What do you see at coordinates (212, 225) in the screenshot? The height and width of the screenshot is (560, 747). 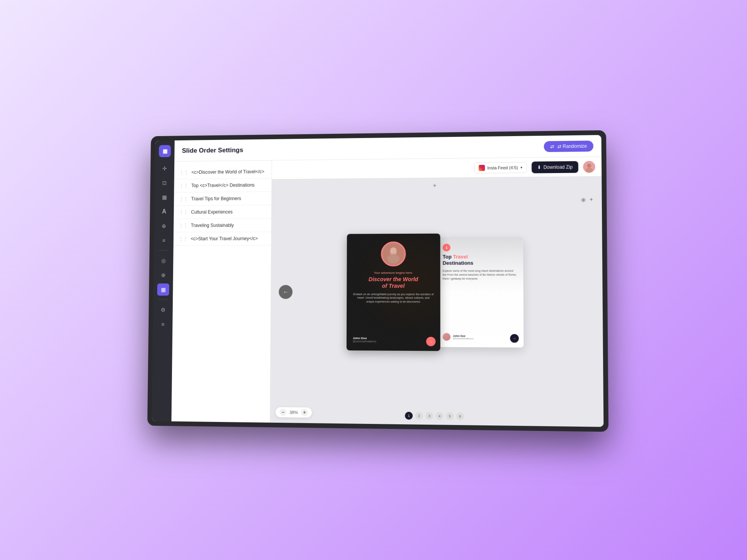 I see `slide-label-5: Traveling Sustainably` at bounding box center [212, 225].